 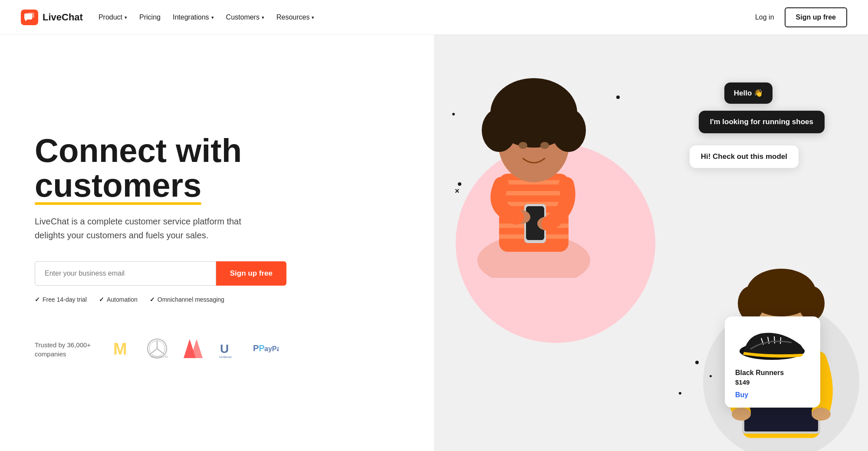 What do you see at coordinates (773, 345) in the screenshot?
I see `shoe-image` at bounding box center [773, 345].